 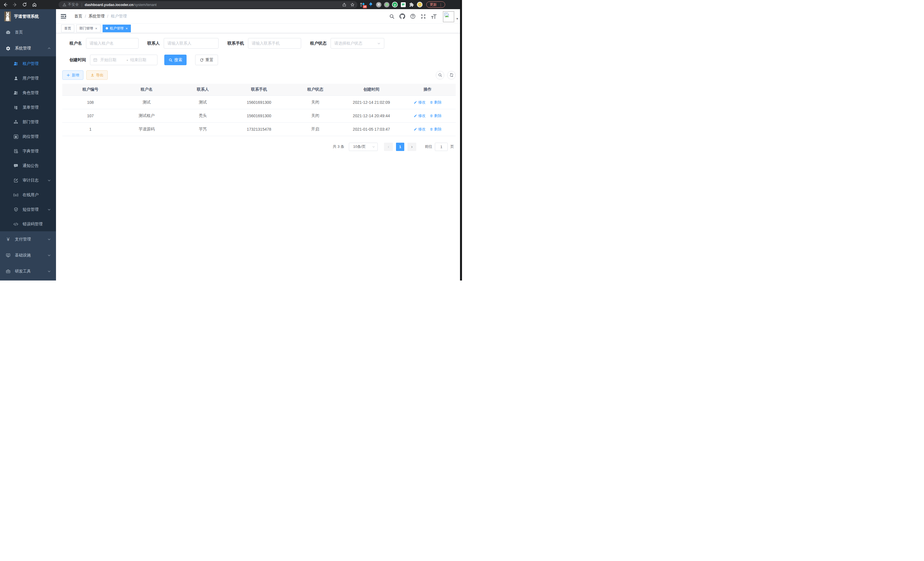 I want to click on security-warning-icon, so click(x=64, y=5).